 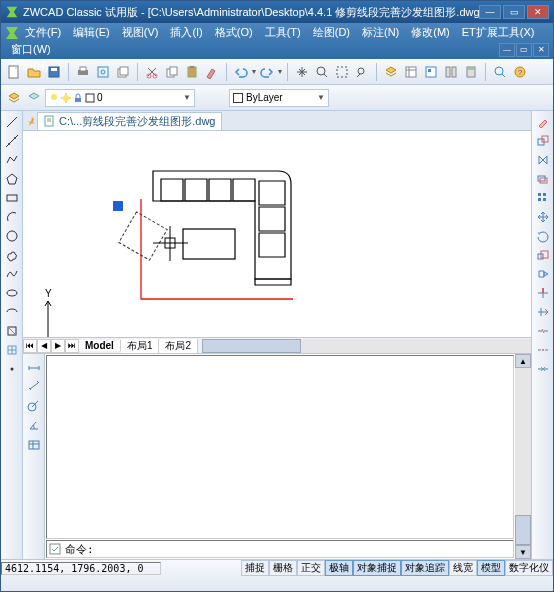 I want to click on dim-table-button, so click(x=34, y=445).